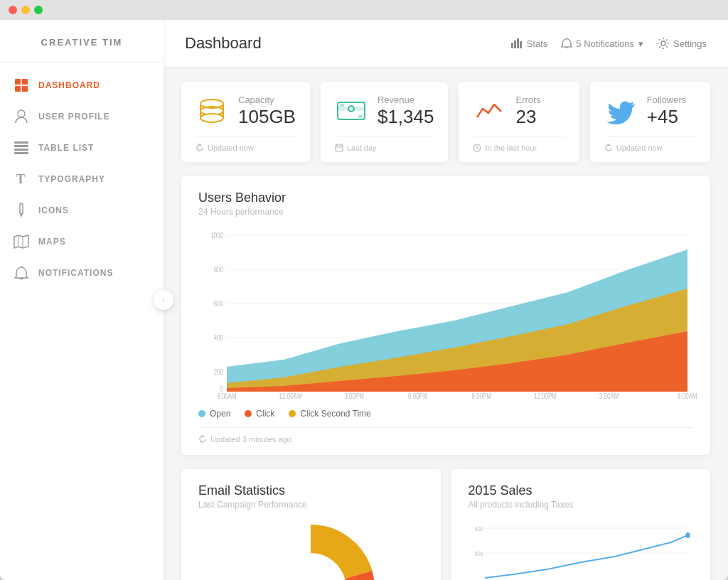 This screenshot has width=728, height=580. I want to click on refresh-icon, so click(200, 148).